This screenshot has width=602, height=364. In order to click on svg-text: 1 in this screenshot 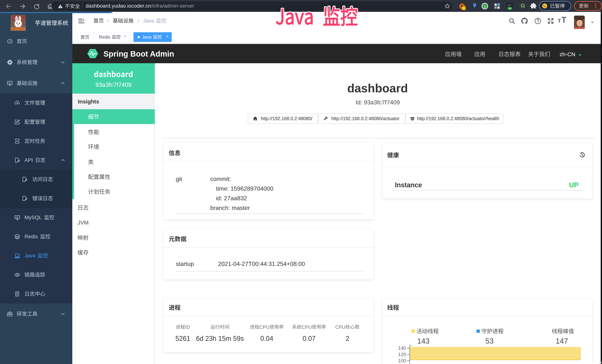, I will do `click(464, 8)`.